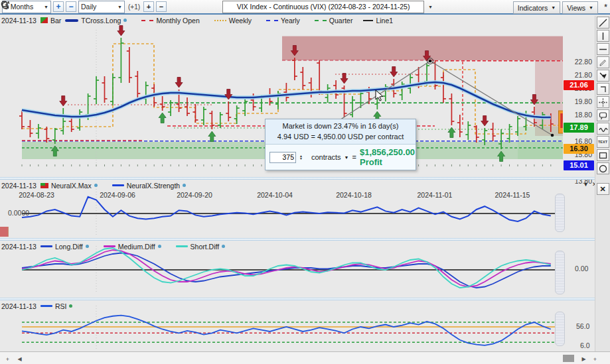 The height and width of the screenshot is (364, 610). I want to click on period-select: Daily▼, so click(102, 7).